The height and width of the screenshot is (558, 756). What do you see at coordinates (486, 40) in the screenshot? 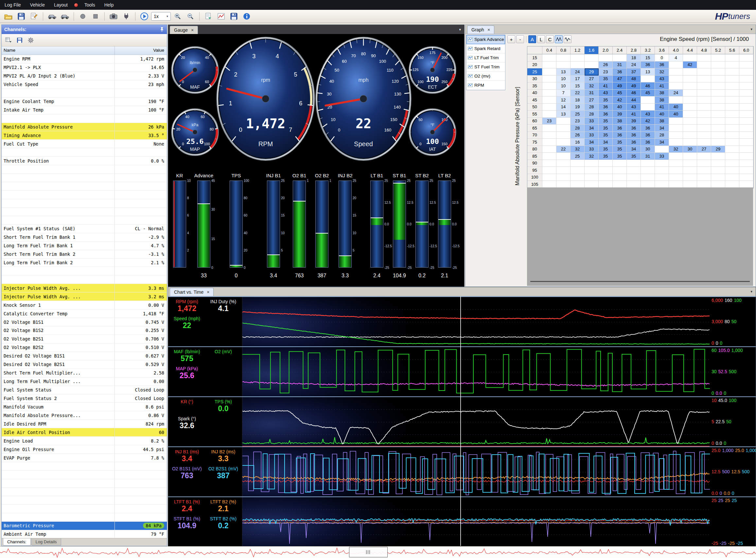
I see `layer-spark-advance: Spark Advance` at bounding box center [486, 40].